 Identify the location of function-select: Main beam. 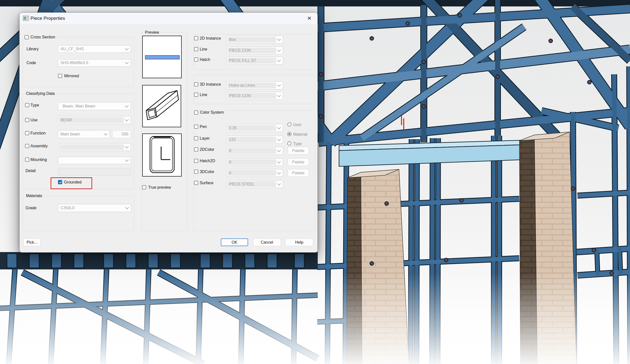
(84, 134).